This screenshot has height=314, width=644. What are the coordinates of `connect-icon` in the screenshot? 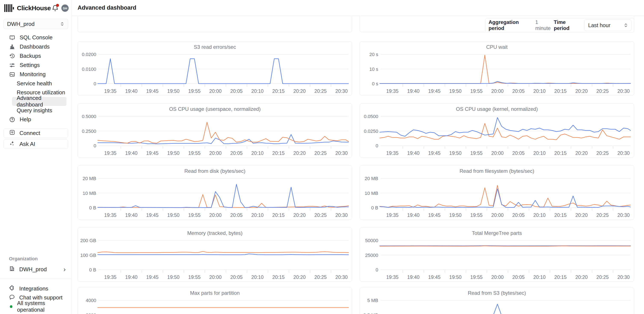 It's located at (12, 133).